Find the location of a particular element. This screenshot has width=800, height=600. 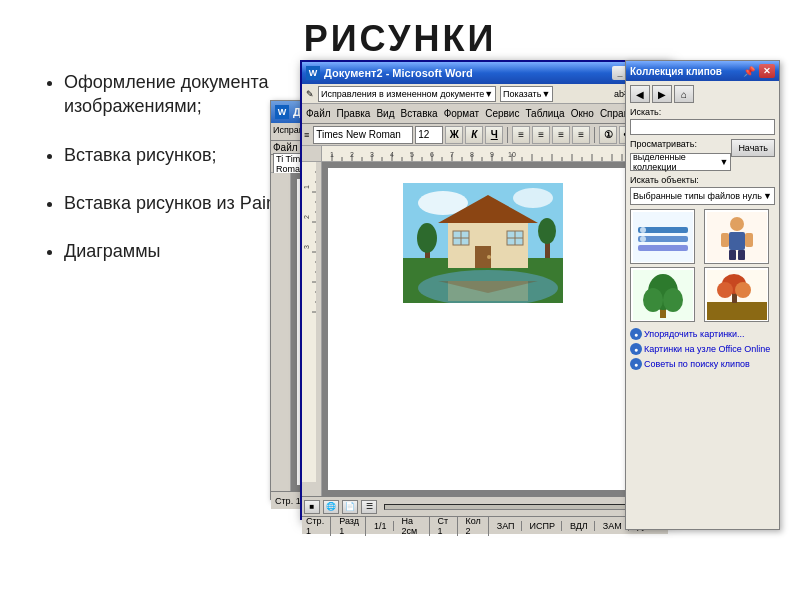

style-icon: ≡ is located at coordinates (306, 135).